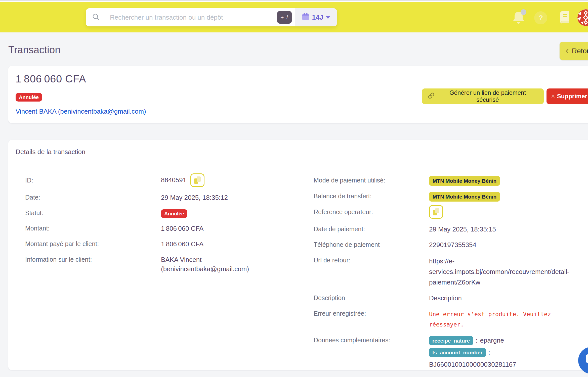 This screenshot has width=588, height=377. What do you see at coordinates (371, 340) in the screenshot?
I see `detail-label: Donnees complementaires:` at bounding box center [371, 340].